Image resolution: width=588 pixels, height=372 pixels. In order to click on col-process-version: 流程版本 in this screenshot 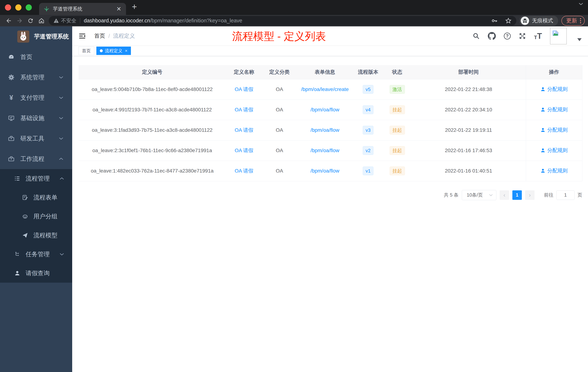, I will do `click(368, 72)`.